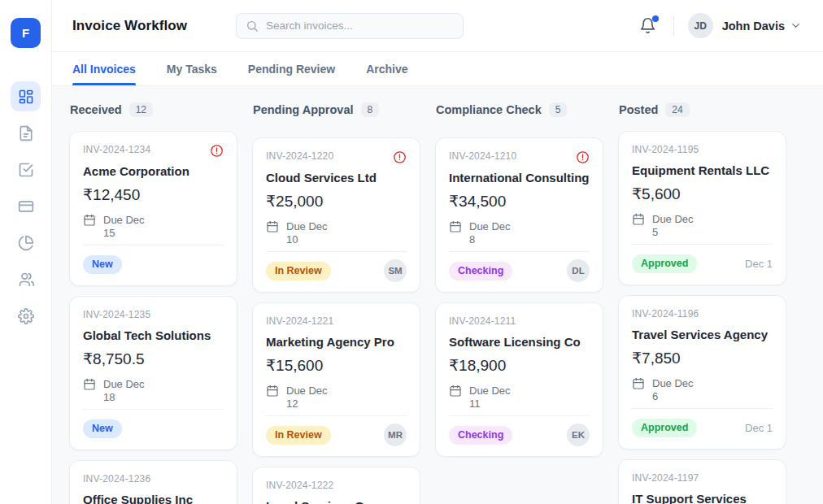 This screenshot has width=823, height=504. Describe the element at coordinates (676, 390) in the screenshot. I see `due-date: Due Dec 6` at that location.